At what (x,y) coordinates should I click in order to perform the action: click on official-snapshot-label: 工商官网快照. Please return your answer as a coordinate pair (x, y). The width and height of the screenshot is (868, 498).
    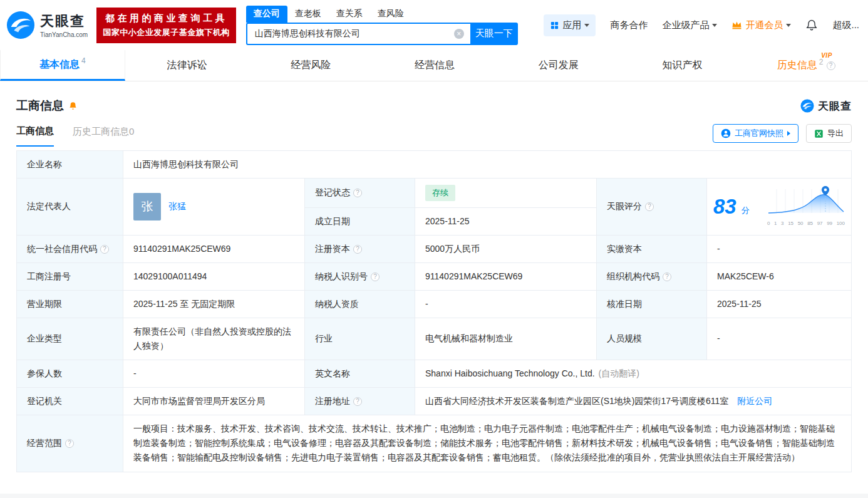
    Looking at the image, I should click on (759, 133).